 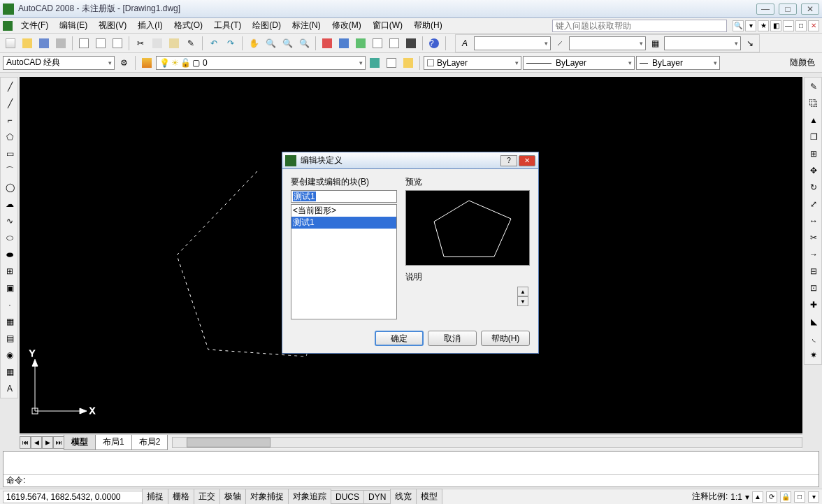 What do you see at coordinates (814, 103) in the screenshot?
I see `copy2-button: ⿻` at bounding box center [814, 103].